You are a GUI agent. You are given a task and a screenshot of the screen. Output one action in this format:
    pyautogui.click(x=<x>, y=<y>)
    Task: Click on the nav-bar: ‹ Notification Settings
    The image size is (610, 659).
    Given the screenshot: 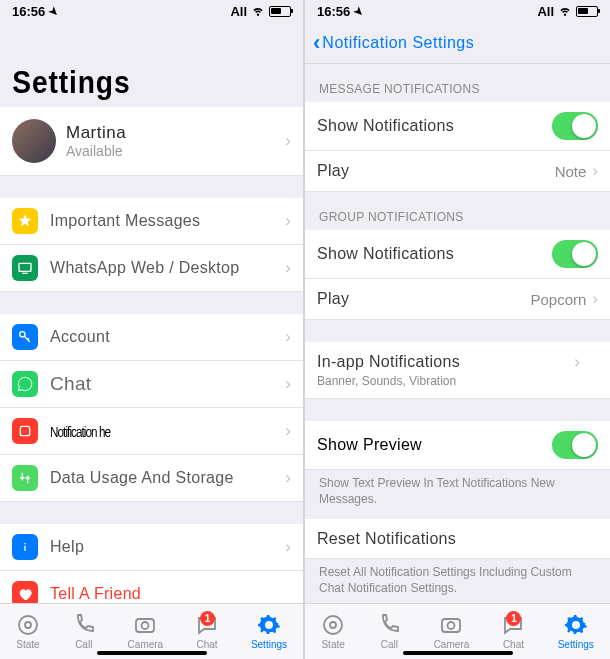 What is the action you would take?
    pyautogui.click(x=458, y=43)
    